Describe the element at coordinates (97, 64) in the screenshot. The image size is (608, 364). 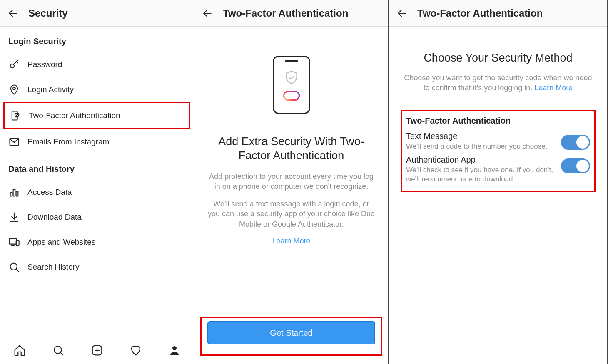
I see `menu-item-password: Password` at that location.